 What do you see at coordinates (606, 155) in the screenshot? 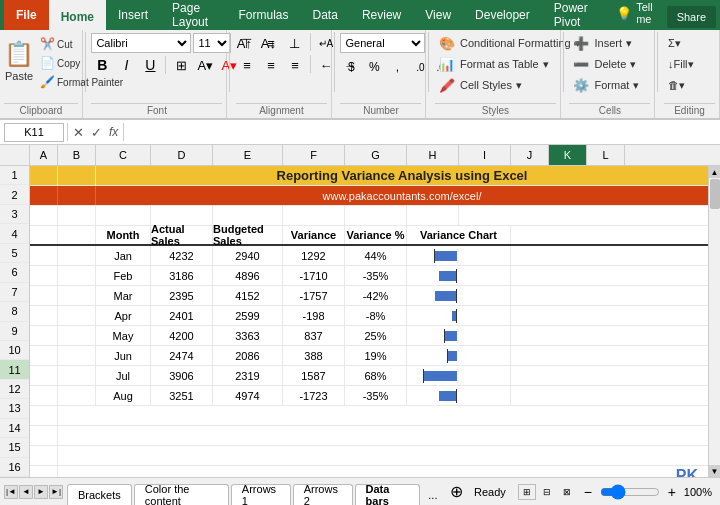
I see `col-header-l: L` at bounding box center [606, 155].